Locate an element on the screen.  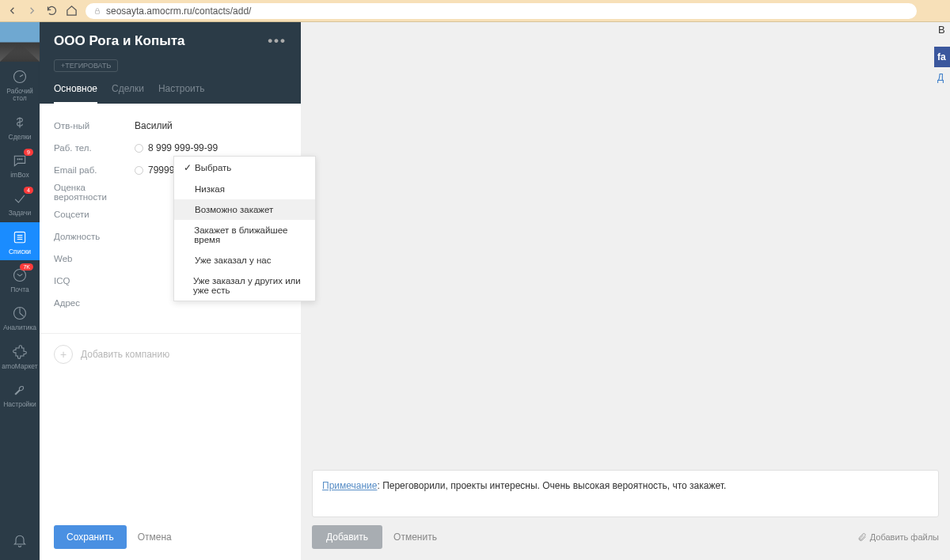
sidebar-item-imbox: 9 imBox is located at coordinates (20, 165).